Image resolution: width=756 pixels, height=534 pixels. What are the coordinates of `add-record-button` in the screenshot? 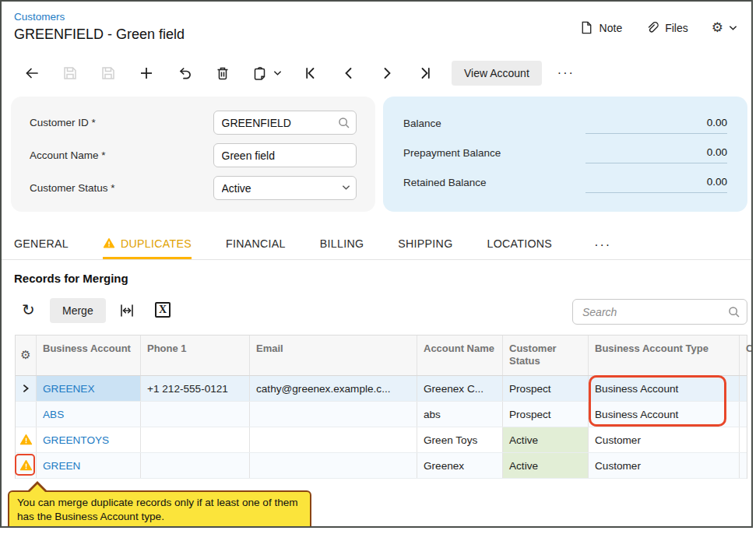 It's located at (146, 73).